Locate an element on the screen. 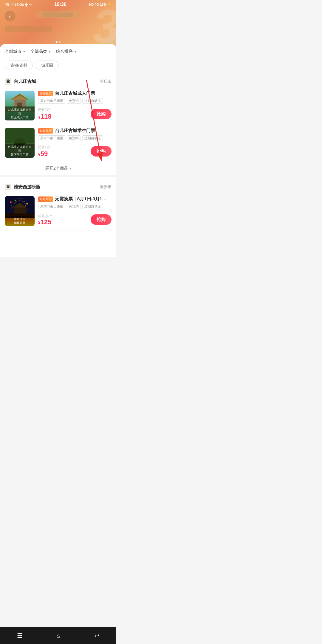  header-title-censored is located at coordinates (58, 15).